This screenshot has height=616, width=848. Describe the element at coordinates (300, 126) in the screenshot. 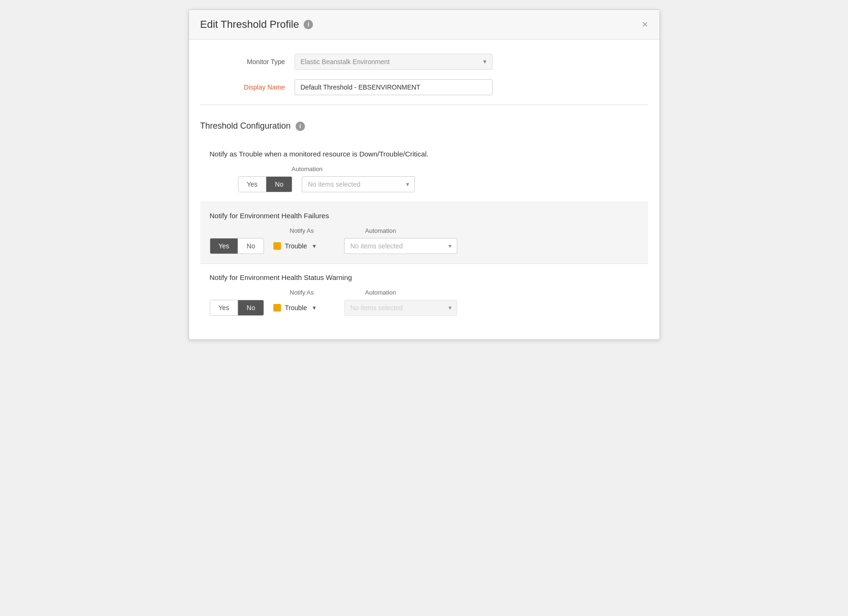

I see `section-info-icon: i` at that location.